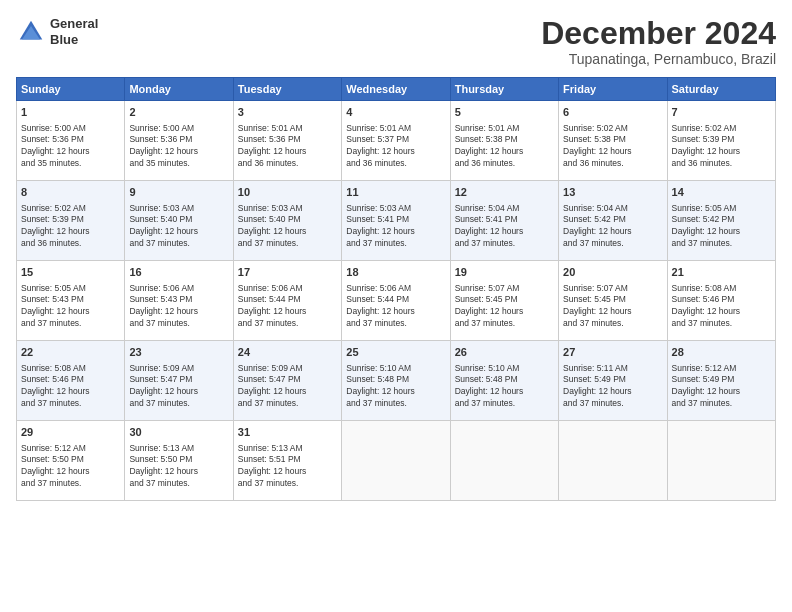 This screenshot has width=792, height=612. I want to click on calendar-cell: 5Sunrise: 5:01 AMSunset: 5:38 PMDaylight…, so click(504, 141).